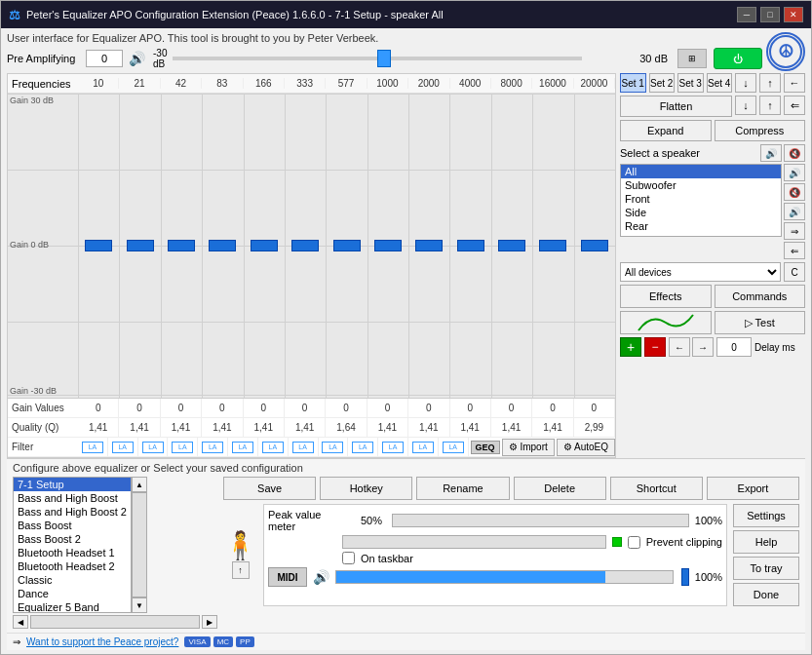 This screenshot has height=655, width=812. Describe the element at coordinates (305, 428) in the screenshot. I see `q-val-6: 1,41` at that location.